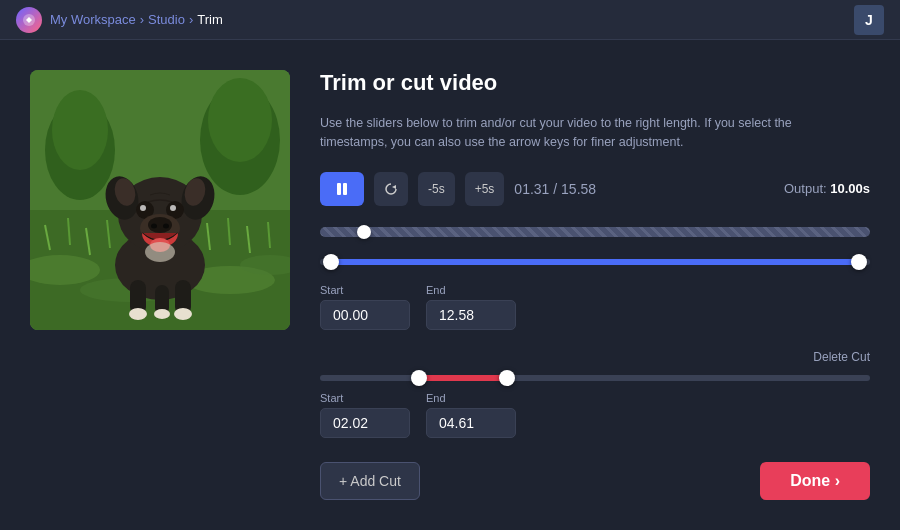 The image size is (900, 530). Describe the element at coordinates (595, 415) in the screenshot. I see `cut-fields: Start End` at that location.